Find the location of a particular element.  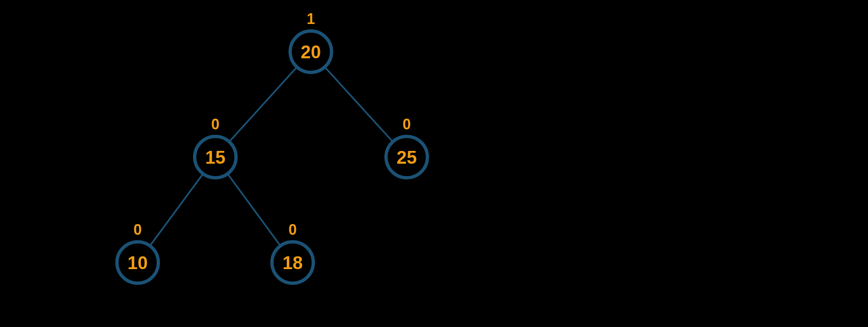

node: 25 0 is located at coordinates (407, 147).